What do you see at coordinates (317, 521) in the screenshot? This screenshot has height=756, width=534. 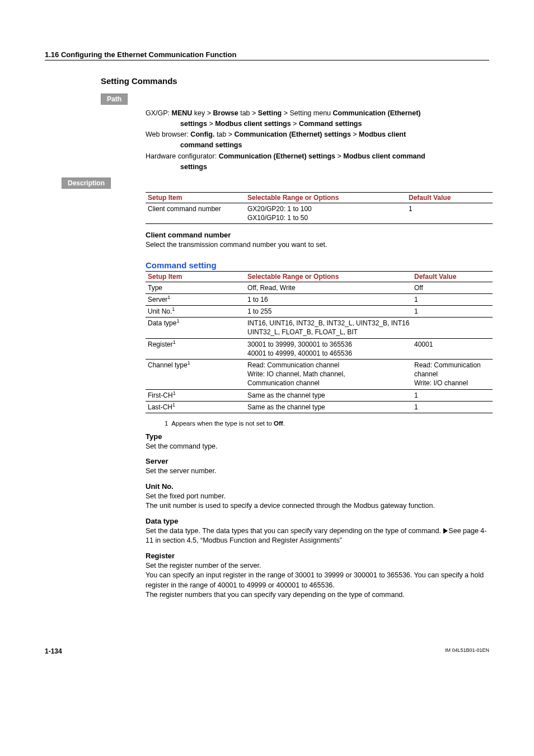 I see `subhead-data-type: Data type` at bounding box center [317, 521].